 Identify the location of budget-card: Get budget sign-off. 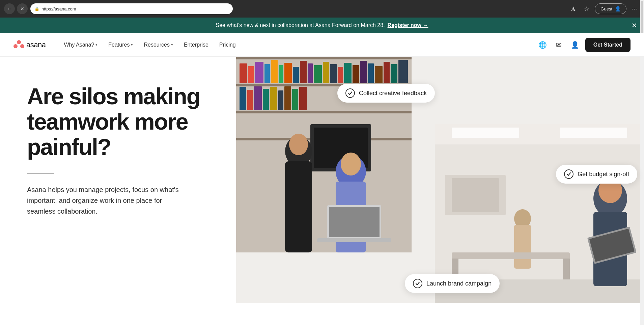
(596, 174).